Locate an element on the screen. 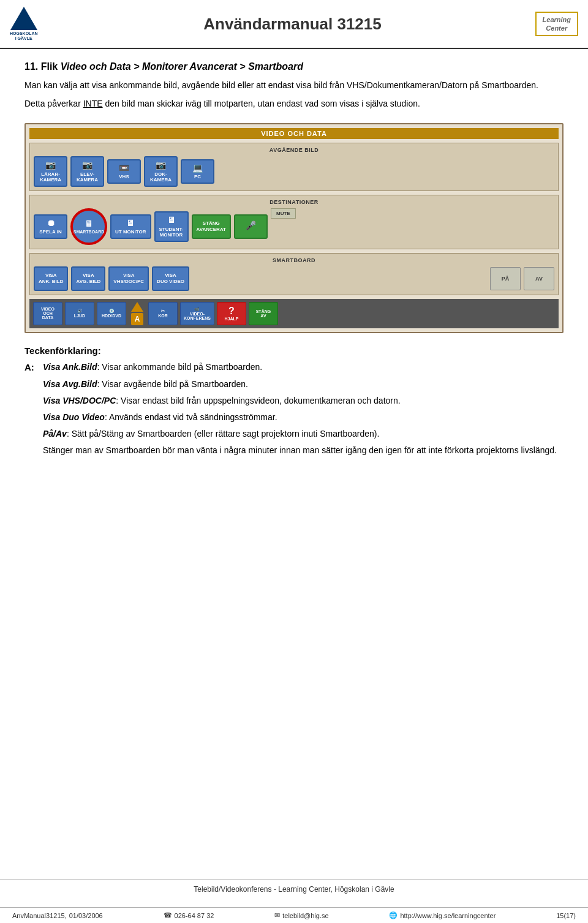 The width and height of the screenshot is (588, 923). footer-bottom: AnvManual31215, 01/03/2006 026-64 87 32 … is located at coordinates (294, 915).